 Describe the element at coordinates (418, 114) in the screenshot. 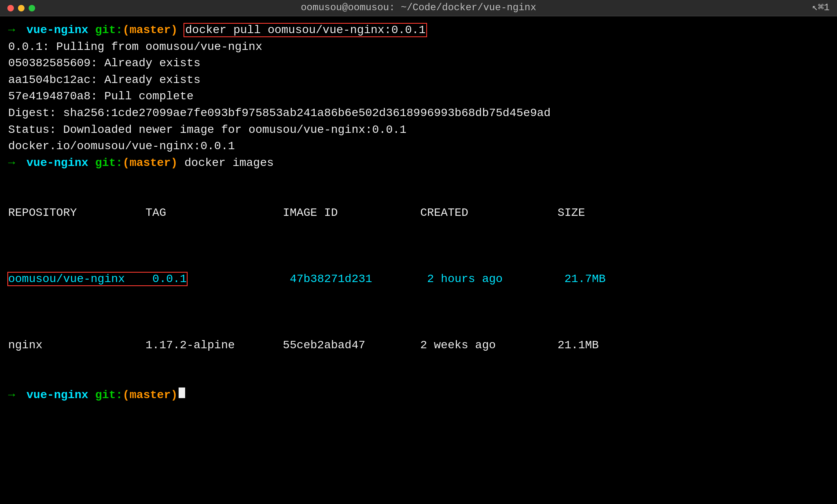

I see `output-line-5: Digest: sha256:1cde27099ae7fe093bf975853…` at that location.